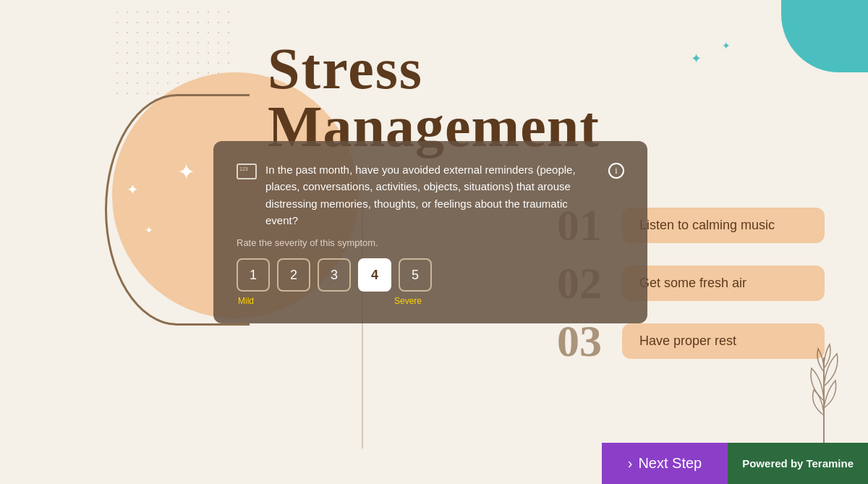  What do you see at coordinates (375, 275) in the screenshot?
I see `rating-button-4: 4` at bounding box center [375, 275].